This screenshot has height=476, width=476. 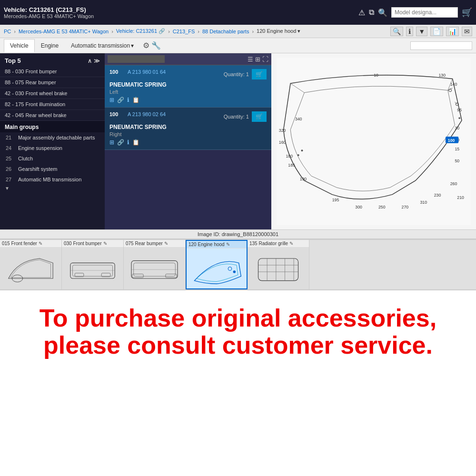 I want to click on grid-icon: ⊞, so click(x=258, y=59).